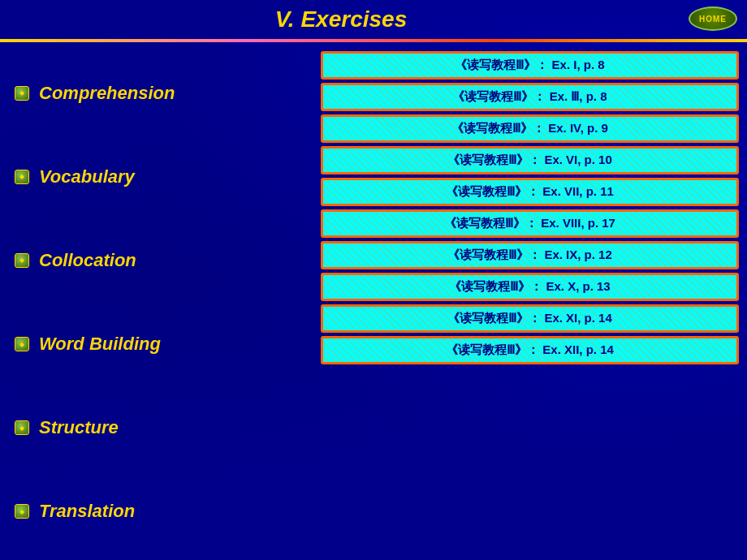 This screenshot has width=747, height=560. I want to click on bullet-structure, so click(22, 428).